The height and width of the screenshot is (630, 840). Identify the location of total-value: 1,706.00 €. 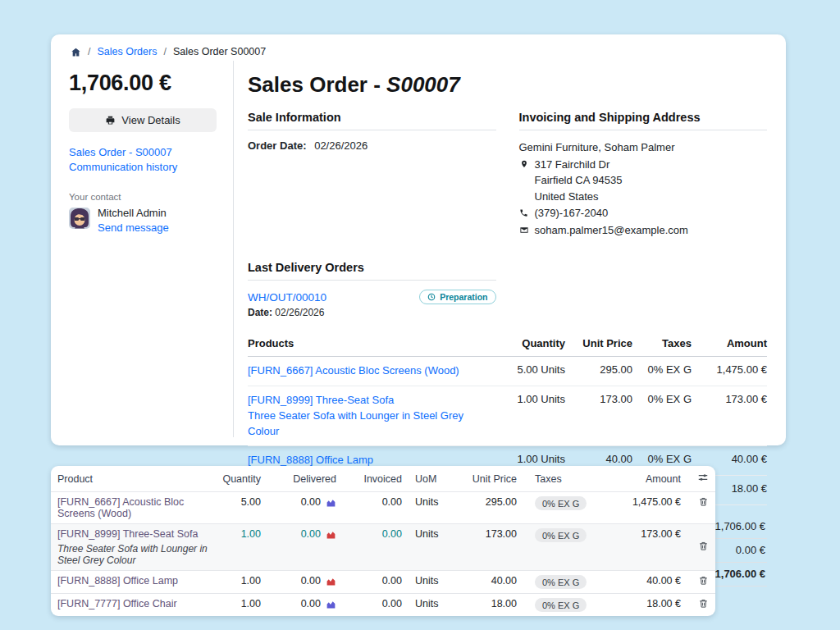
(740, 574).